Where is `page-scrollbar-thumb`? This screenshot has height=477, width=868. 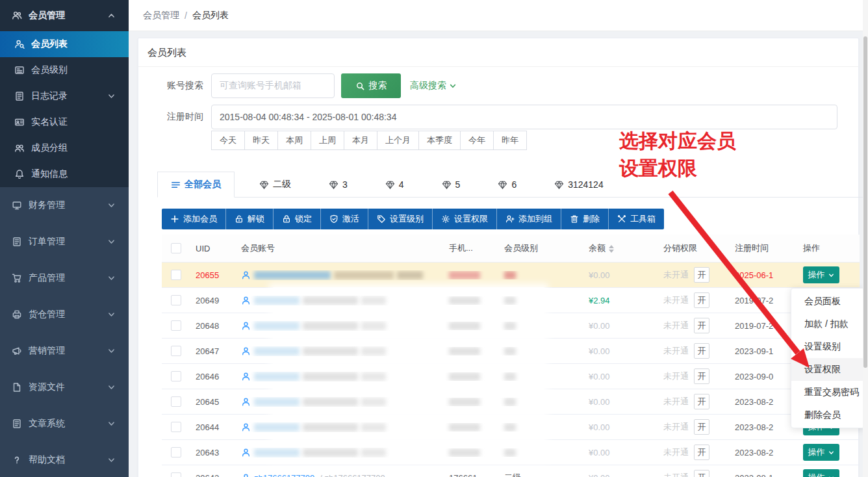
page-scrollbar-thumb is located at coordinates (865, 202).